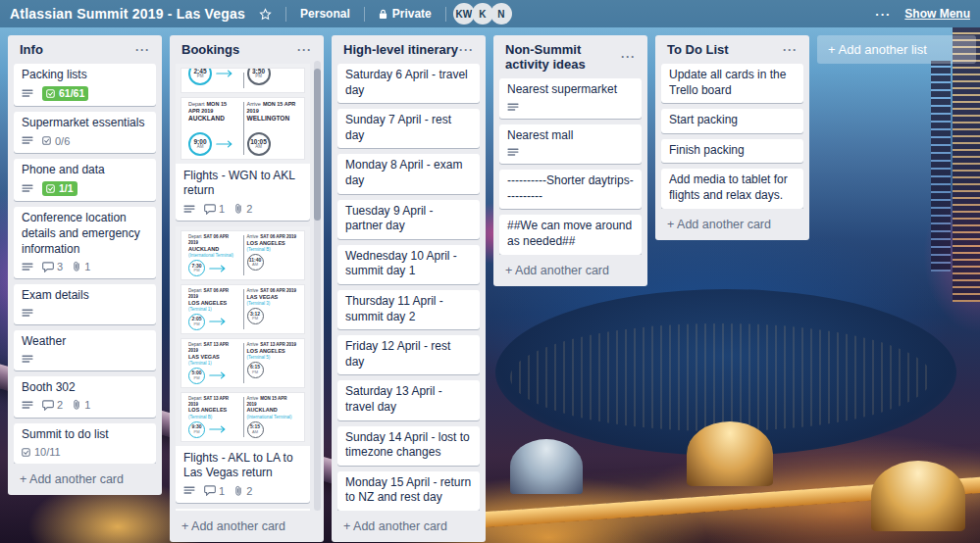 The width and height of the screenshot is (980, 543). I want to click on card: Summit to do list10/11, so click(84, 444).